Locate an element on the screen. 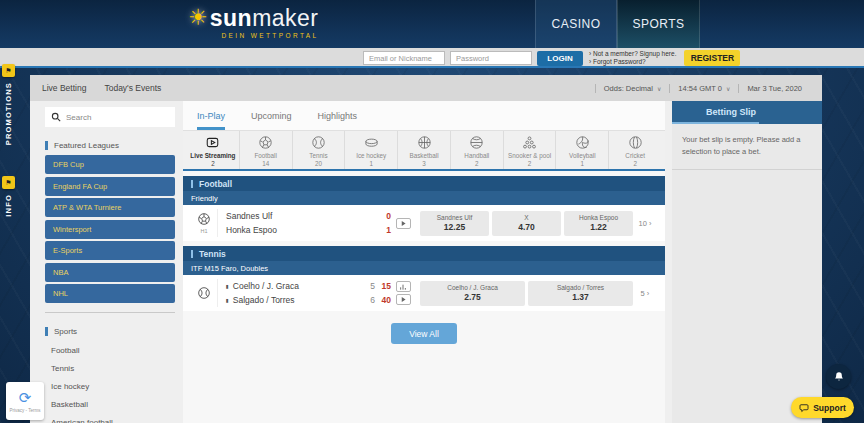  register-button: REGISTER is located at coordinates (712, 58).